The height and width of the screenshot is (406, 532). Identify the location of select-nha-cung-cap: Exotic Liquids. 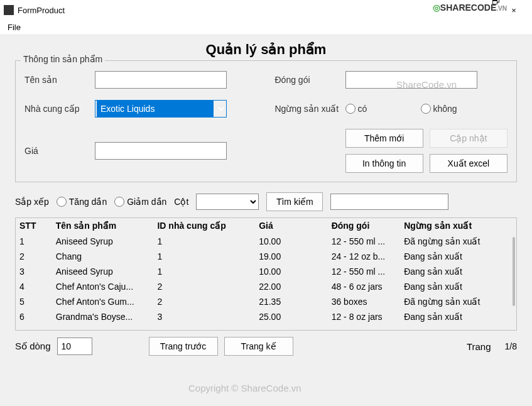
(161, 109).